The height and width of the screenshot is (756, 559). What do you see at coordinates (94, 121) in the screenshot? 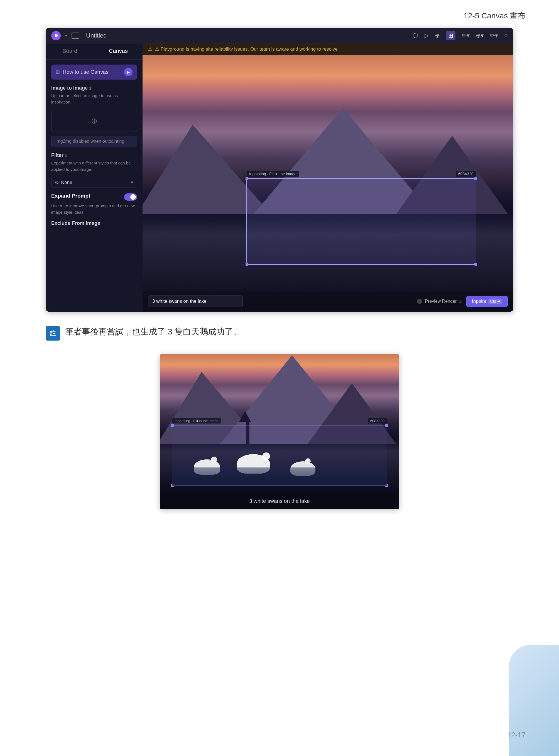
I see `upload-area: ⊕` at bounding box center [94, 121].